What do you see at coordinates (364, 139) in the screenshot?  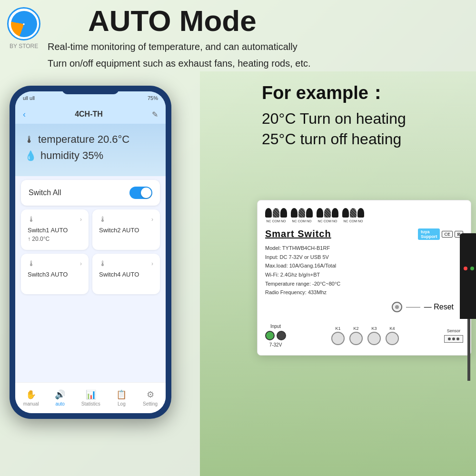 I see `example-line2: 25°C turn off heating` at bounding box center [364, 139].